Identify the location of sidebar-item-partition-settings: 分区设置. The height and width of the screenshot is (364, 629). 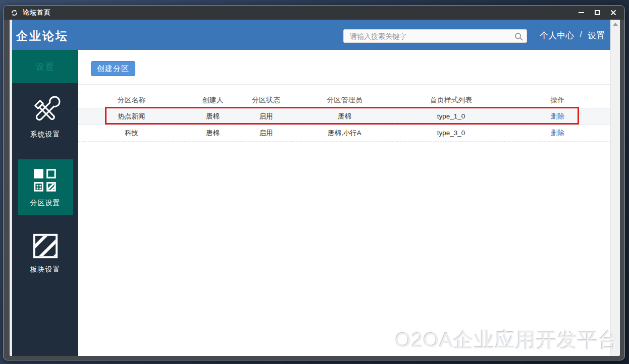
(45, 188).